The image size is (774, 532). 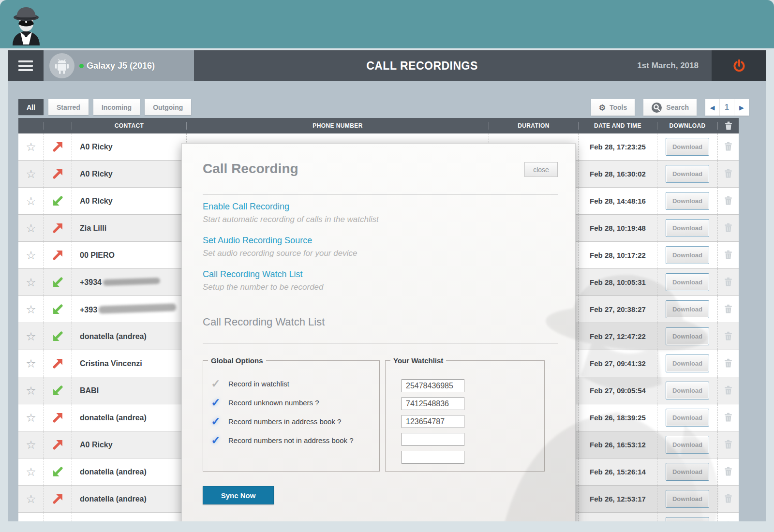 What do you see at coordinates (117, 107) in the screenshot?
I see `tab-incoming: Incoming` at bounding box center [117, 107].